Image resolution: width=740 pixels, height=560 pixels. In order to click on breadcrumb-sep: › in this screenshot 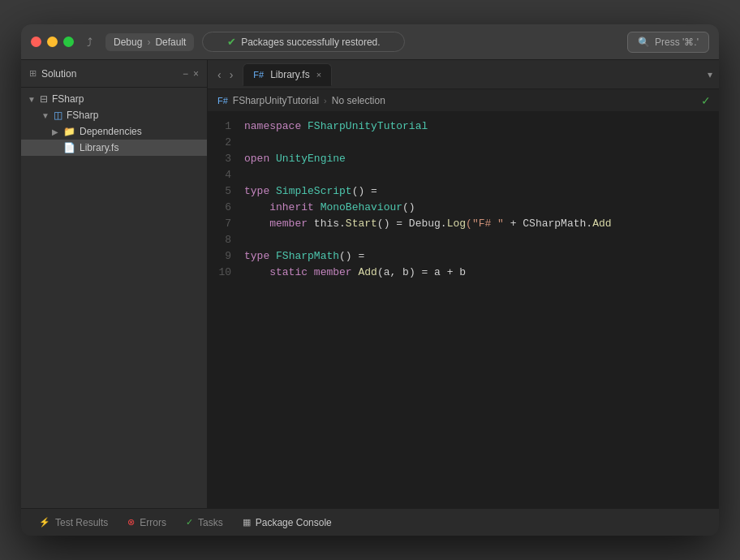, I will do `click(148, 42)`.